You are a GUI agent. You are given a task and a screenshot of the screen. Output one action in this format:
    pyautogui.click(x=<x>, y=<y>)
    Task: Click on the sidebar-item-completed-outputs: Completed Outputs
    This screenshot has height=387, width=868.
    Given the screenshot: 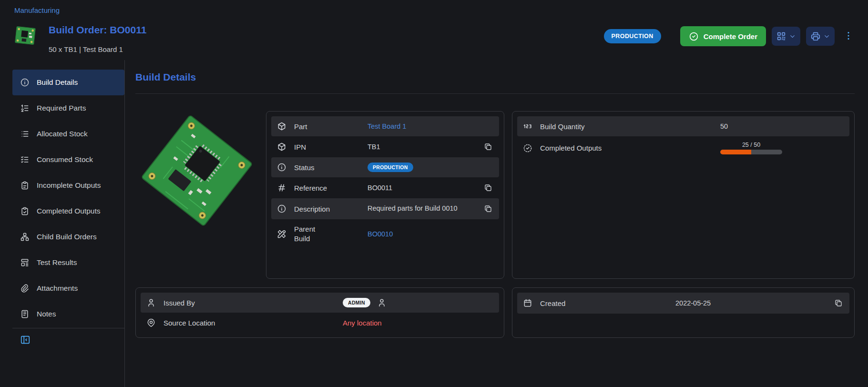 What is the action you would take?
    pyautogui.click(x=69, y=211)
    